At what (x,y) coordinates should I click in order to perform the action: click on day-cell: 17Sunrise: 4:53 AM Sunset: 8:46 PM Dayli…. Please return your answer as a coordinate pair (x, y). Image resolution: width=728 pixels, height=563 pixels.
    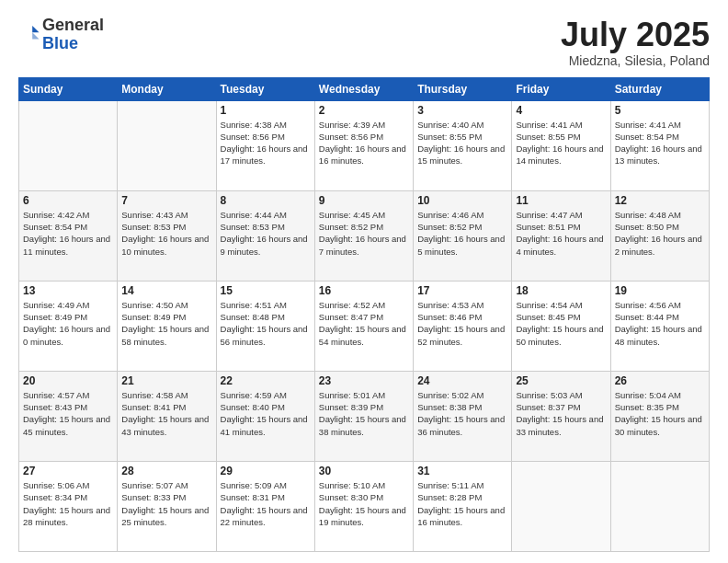
    Looking at the image, I should click on (463, 326).